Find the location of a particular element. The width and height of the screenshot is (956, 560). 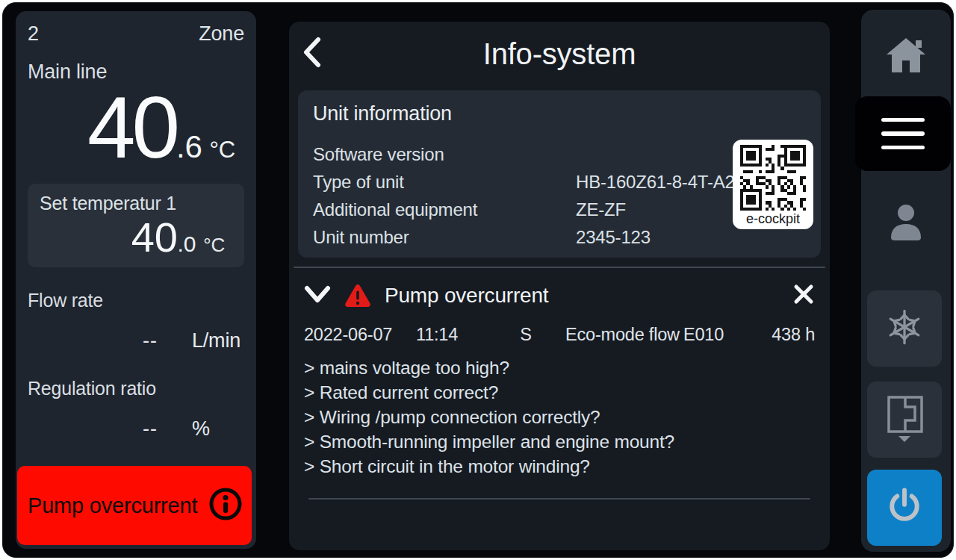

row-label: Type of unit is located at coordinates (444, 182).